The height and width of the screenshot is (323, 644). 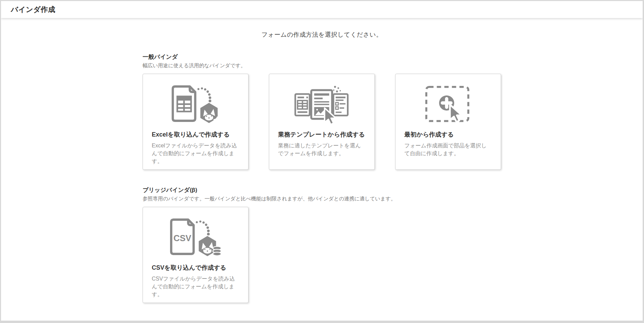 I want to click on card-create-from-excel: Excelを取り込んで作成する Excelファイルからデータを読み込んで自動的に…, so click(x=196, y=122).